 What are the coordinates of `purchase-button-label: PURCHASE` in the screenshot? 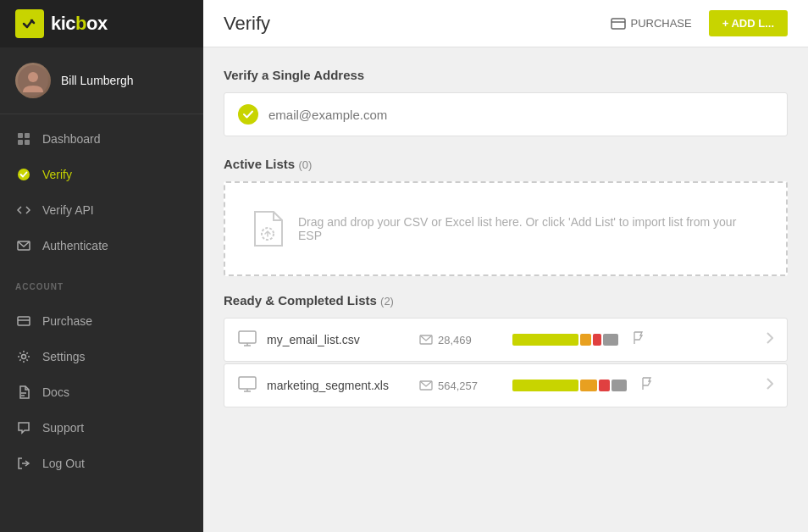 It's located at (661, 24).